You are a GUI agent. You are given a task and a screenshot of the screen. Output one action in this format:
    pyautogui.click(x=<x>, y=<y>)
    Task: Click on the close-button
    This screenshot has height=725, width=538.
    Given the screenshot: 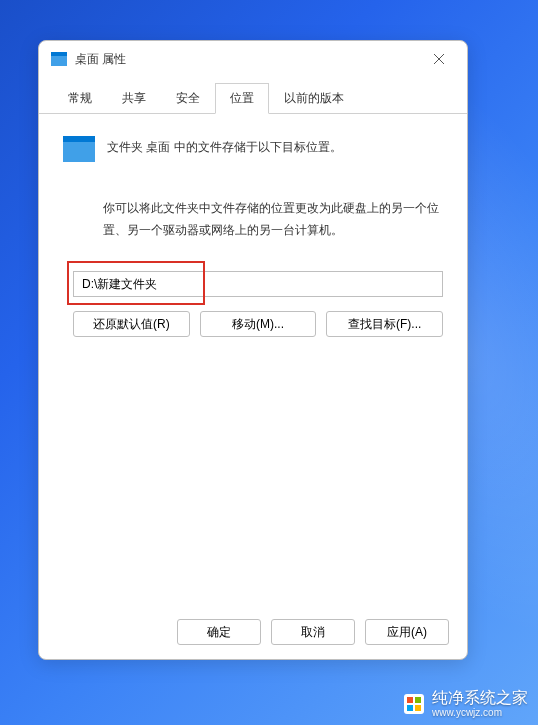 What is the action you would take?
    pyautogui.click(x=439, y=59)
    